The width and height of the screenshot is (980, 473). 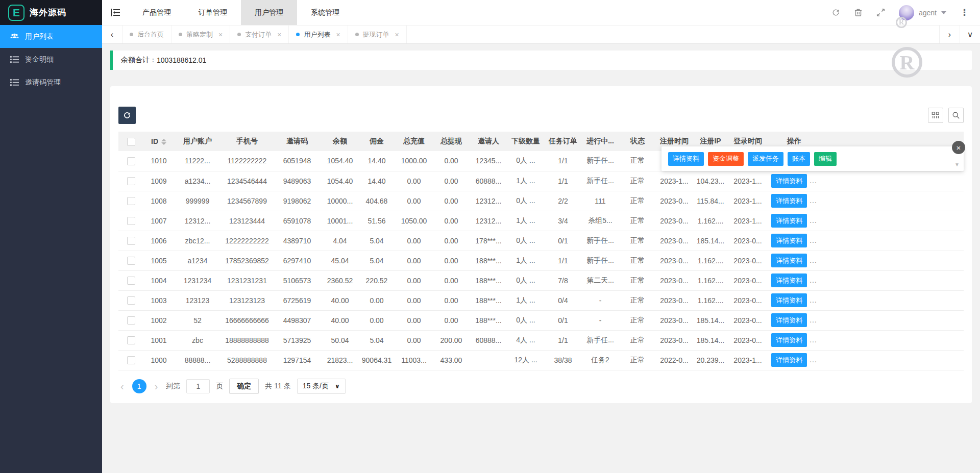 What do you see at coordinates (213, 12) in the screenshot?
I see `nav-order-management: 订单管理` at bounding box center [213, 12].